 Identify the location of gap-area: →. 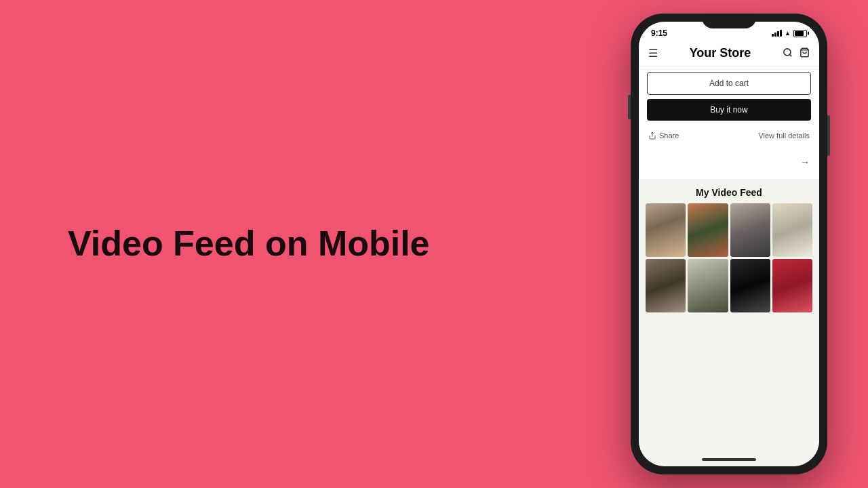
(729, 162).